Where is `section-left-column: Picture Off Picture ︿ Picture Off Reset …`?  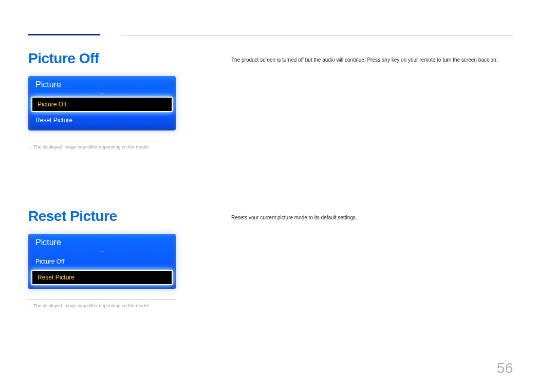 section-left-column: Picture Off Picture ︿ Picture Off Reset … is located at coordinates (130, 101).